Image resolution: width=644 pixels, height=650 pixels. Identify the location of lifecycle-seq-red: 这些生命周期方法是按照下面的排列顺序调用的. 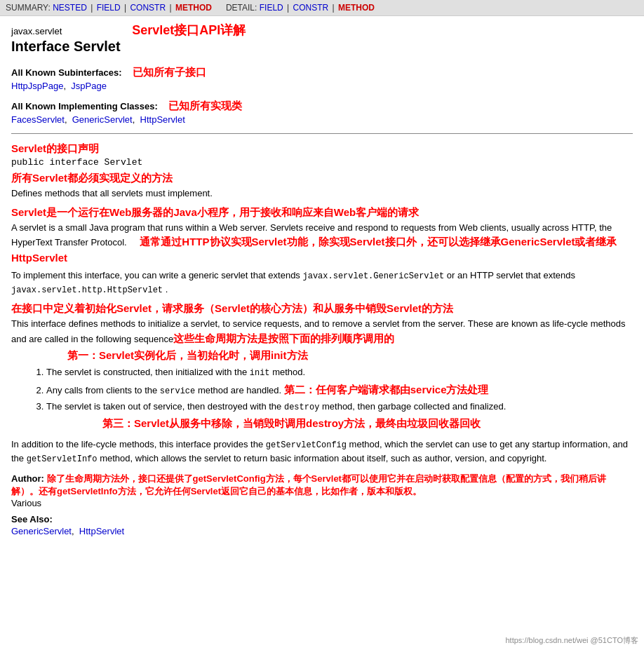
(283, 338).